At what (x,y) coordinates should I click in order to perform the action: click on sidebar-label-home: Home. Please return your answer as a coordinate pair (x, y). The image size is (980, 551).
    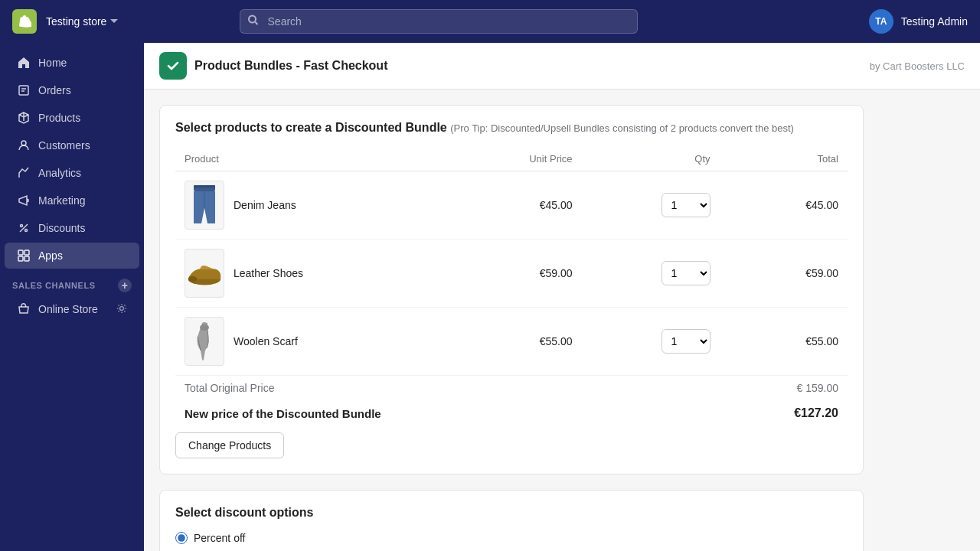
    Looking at the image, I should click on (52, 63).